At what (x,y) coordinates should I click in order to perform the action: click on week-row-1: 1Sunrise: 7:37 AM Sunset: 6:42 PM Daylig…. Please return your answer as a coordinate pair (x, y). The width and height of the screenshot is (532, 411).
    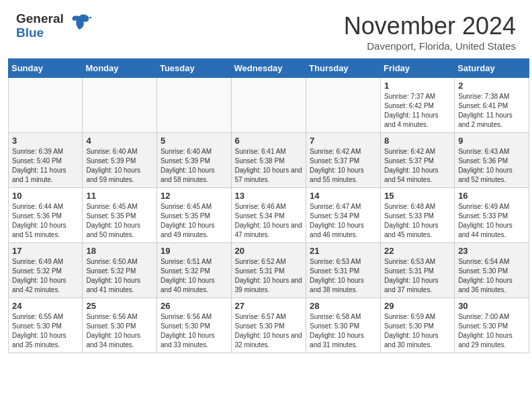
    Looking at the image, I should click on (269, 105).